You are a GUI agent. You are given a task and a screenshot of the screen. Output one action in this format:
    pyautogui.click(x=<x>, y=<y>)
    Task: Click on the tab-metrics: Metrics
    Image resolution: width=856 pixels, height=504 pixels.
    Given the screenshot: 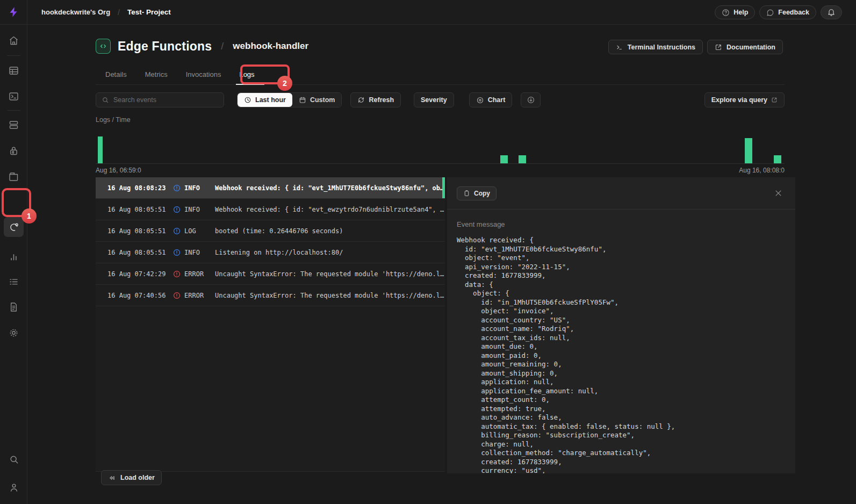 What is the action you would take?
    pyautogui.click(x=156, y=74)
    